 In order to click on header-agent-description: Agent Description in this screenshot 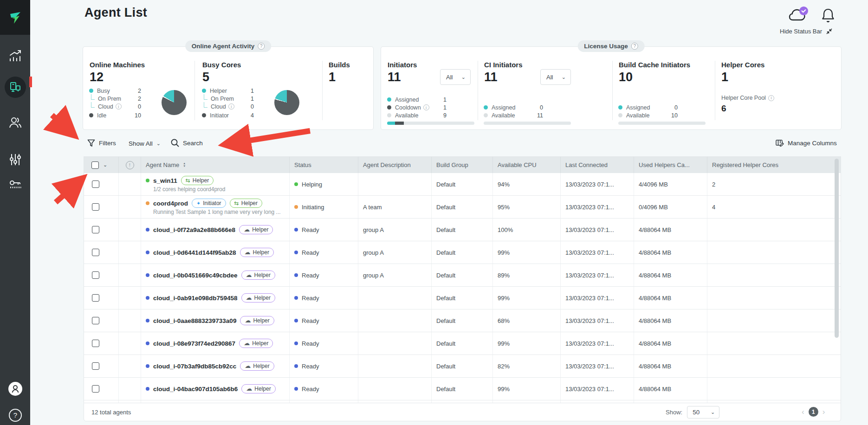, I will do `click(395, 165)`.